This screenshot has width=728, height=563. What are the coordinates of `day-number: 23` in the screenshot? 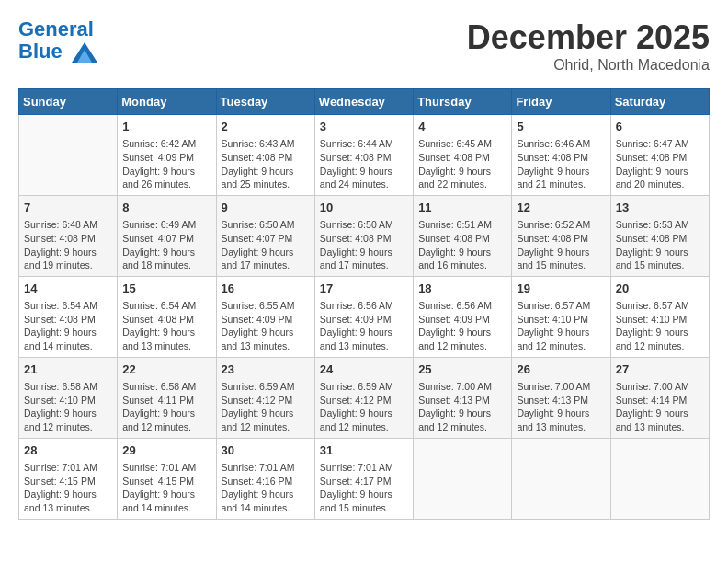 It's located at (266, 370).